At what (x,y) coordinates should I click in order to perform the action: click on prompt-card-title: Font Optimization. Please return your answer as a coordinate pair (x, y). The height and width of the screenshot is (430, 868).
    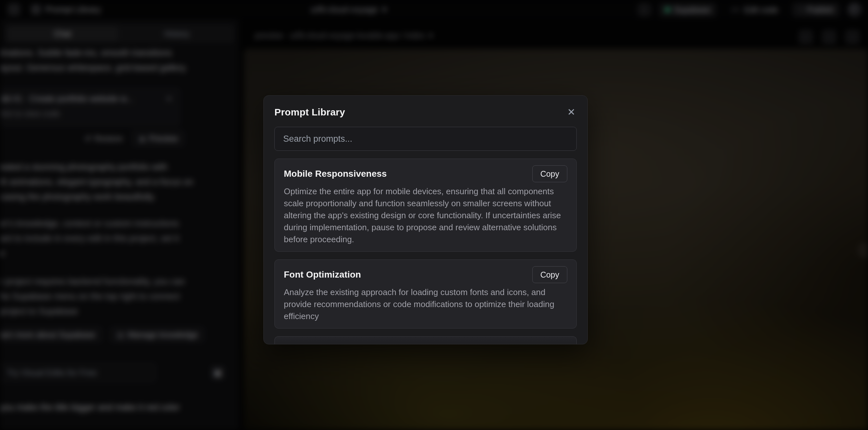
    Looking at the image, I should click on (322, 275).